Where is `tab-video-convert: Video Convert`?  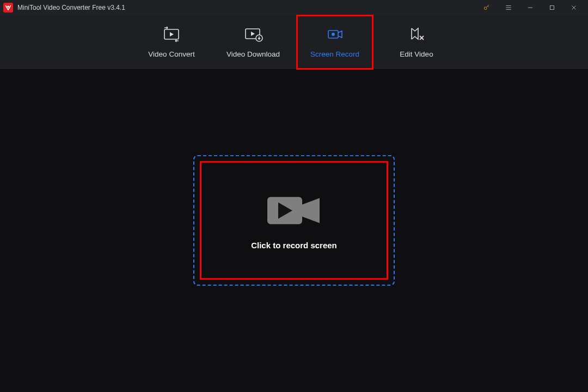
tab-video-convert: Video Convert is located at coordinates (171, 42).